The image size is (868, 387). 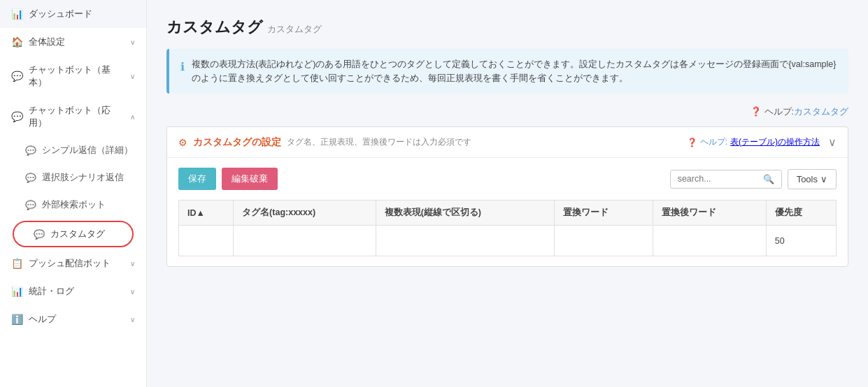 What do you see at coordinates (73, 205) in the screenshot?
I see `sidebar-item-external-search: 💬 外部検索ボット` at bounding box center [73, 205].